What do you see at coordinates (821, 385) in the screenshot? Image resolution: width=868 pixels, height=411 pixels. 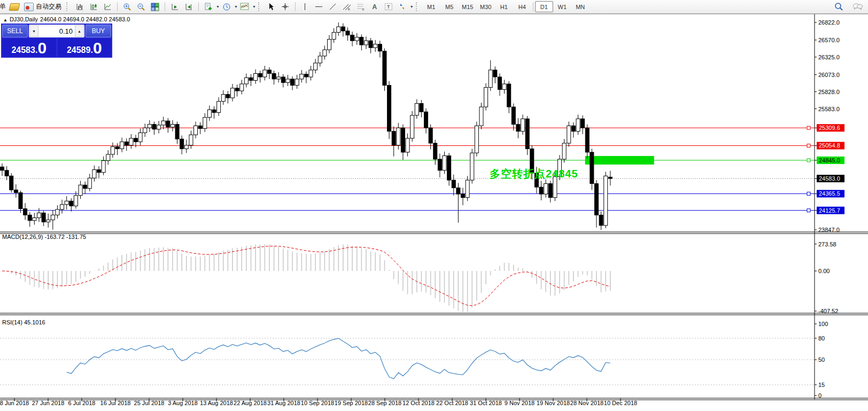 I see `svg-text: 15` at bounding box center [821, 385].